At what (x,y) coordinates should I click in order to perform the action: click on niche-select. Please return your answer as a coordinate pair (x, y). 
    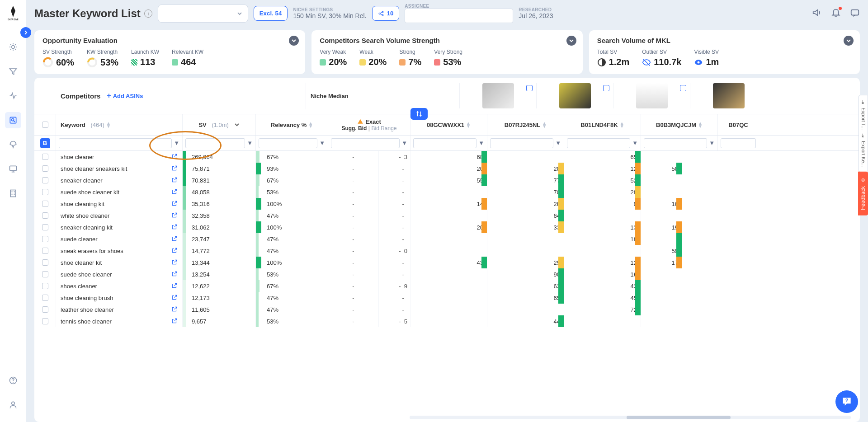
    Looking at the image, I should click on (203, 14).